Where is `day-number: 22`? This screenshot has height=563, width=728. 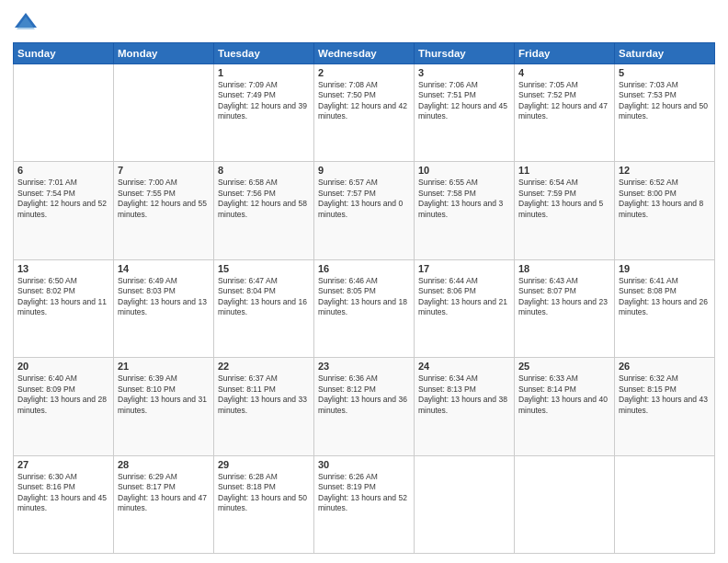
day-number: 22 is located at coordinates (264, 366).